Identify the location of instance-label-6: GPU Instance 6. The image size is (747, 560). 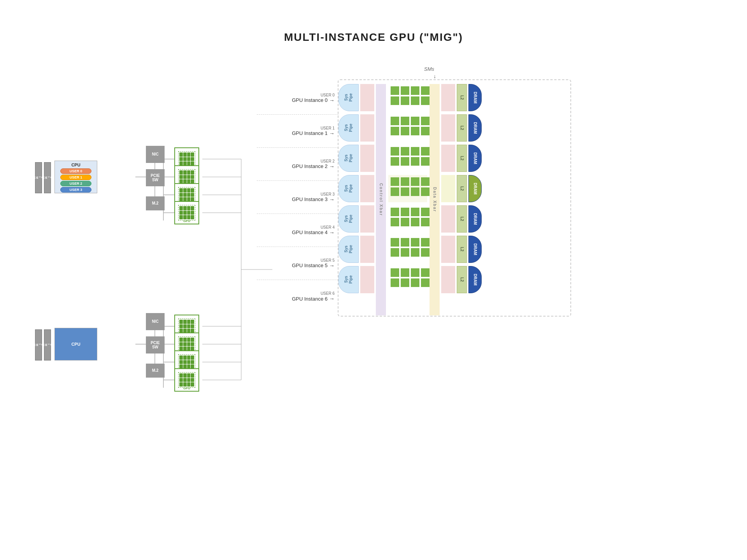
(310, 299).